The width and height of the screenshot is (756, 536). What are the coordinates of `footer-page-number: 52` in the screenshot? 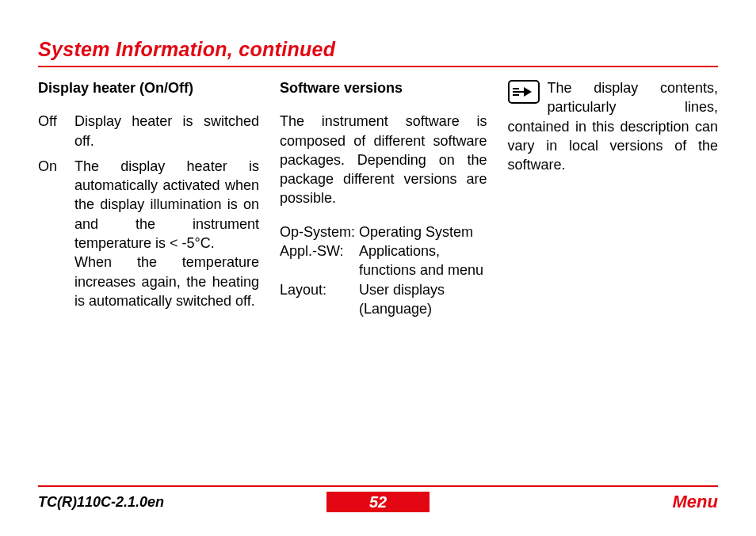 It's located at (378, 502).